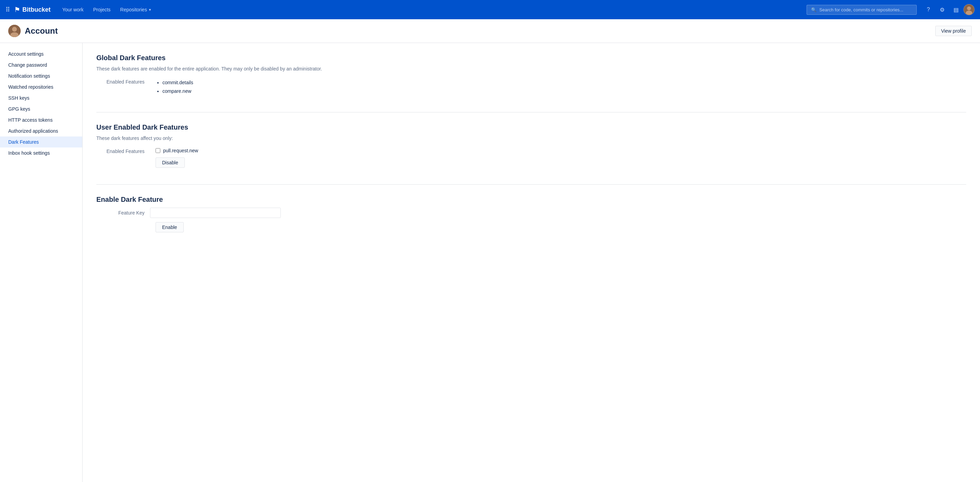  What do you see at coordinates (861, 10) in the screenshot?
I see `search-placeholder-text: Search for code, commits or repositories…` at bounding box center [861, 10].